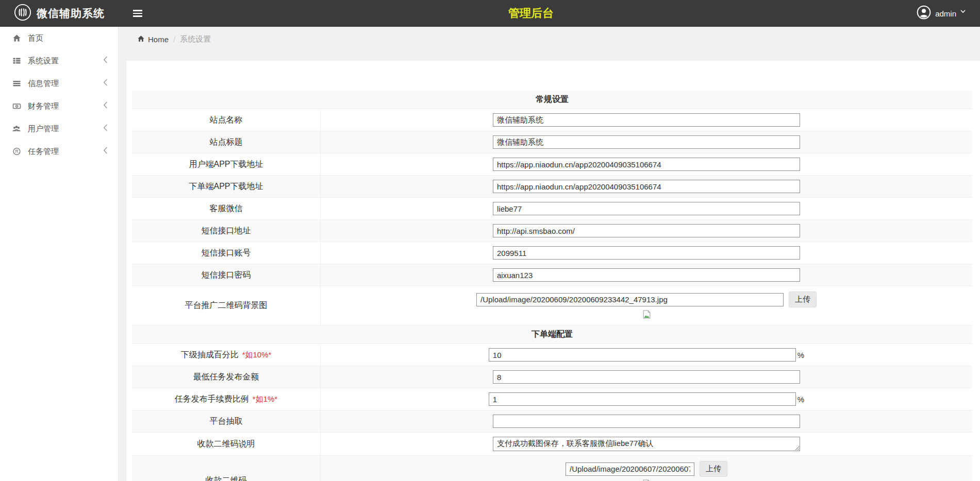 The height and width of the screenshot is (481, 980). Describe the element at coordinates (226, 231) in the screenshot. I see `field-label: 短信接口地址` at that location.